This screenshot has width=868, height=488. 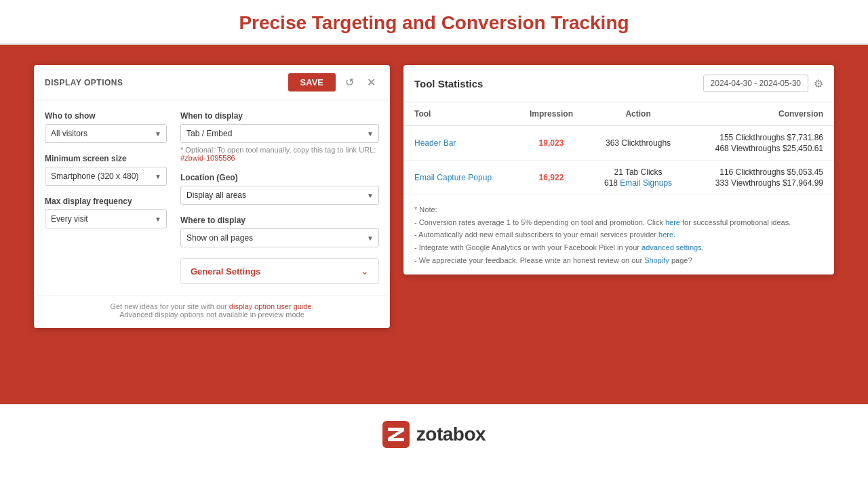 What do you see at coordinates (334, 83) in the screenshot?
I see `panel-actions: SAVE ↺ ✕` at bounding box center [334, 83].